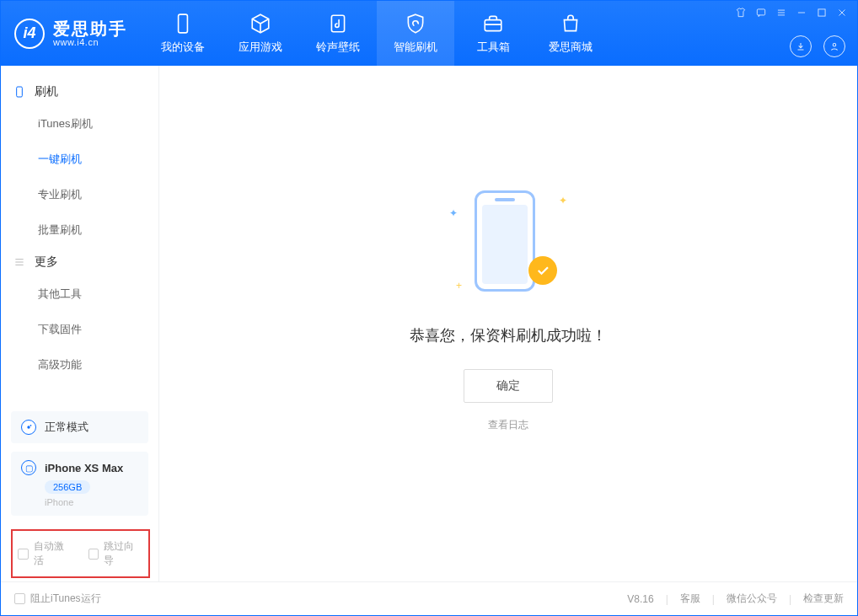 The width and height of the screenshot is (858, 616). I want to click on header-right-actions, so click(818, 46).